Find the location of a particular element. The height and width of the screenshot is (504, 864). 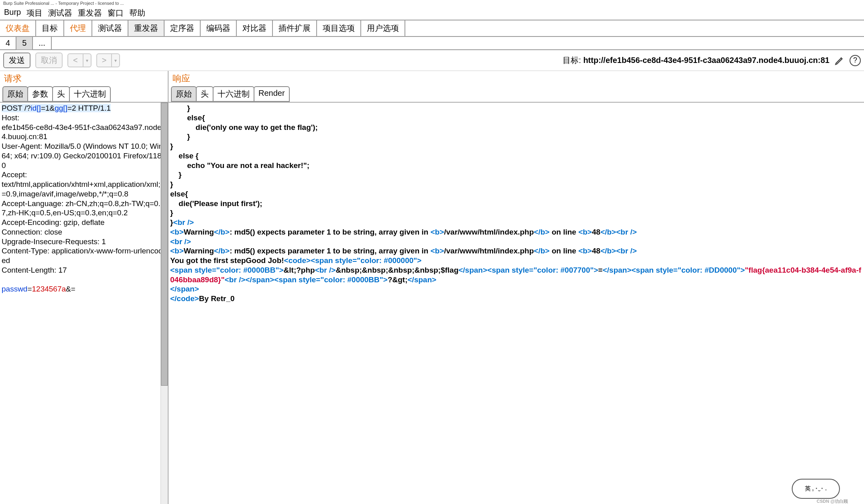

toolbar: 发送 取消 < ▾ > ▾ 目标: http://efe1b456-ce8d-4… is located at coordinates (432, 61).